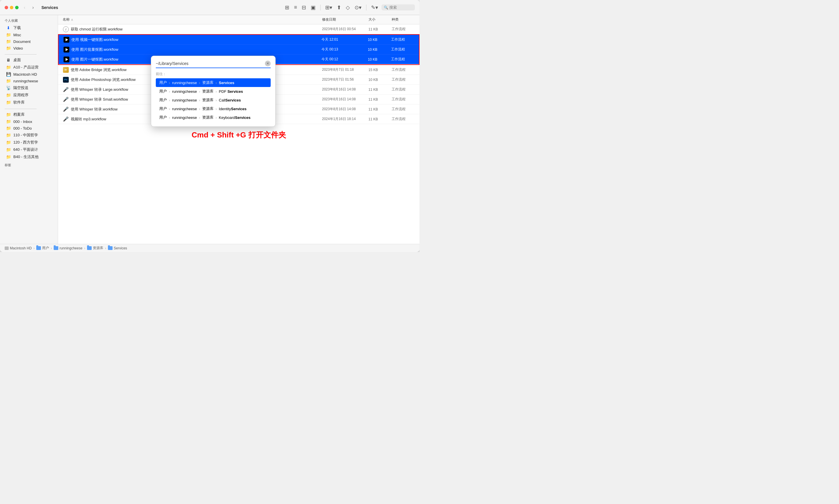  I want to click on sidebar-item-label: 应用程序, so click(21, 95).